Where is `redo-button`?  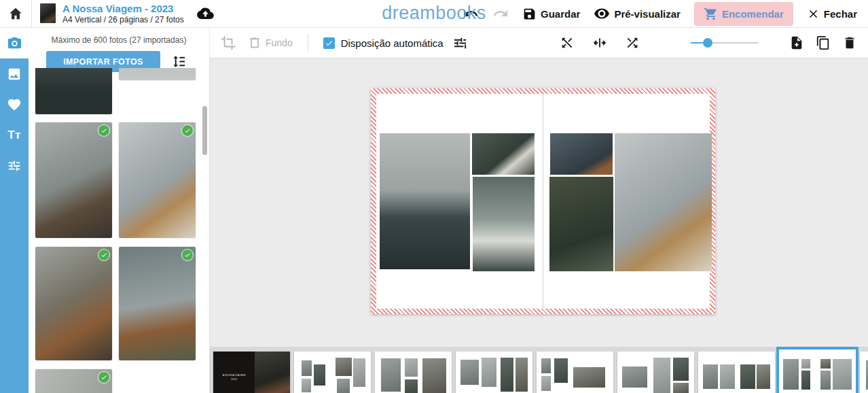
redo-button is located at coordinates (501, 14).